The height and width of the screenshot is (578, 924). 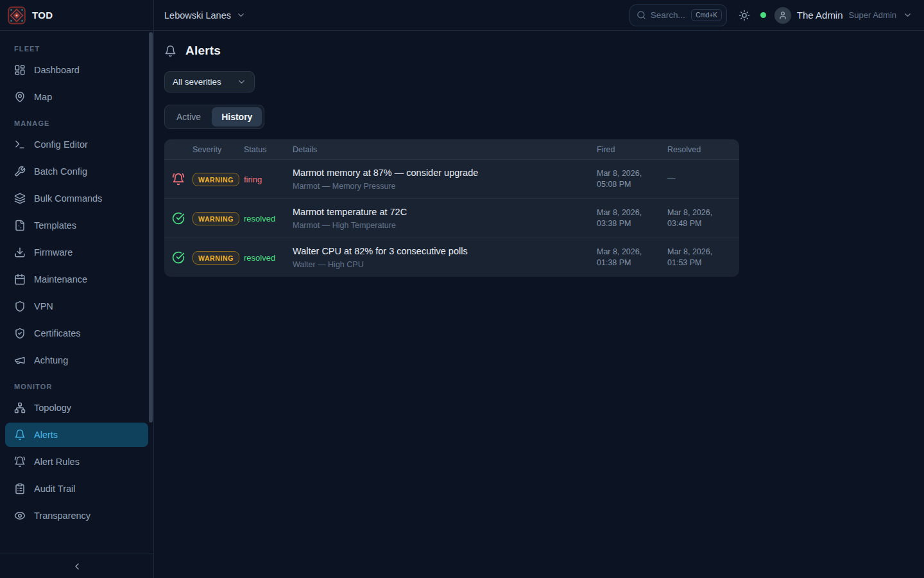 I want to click on dashboard-icon, so click(x=20, y=70).